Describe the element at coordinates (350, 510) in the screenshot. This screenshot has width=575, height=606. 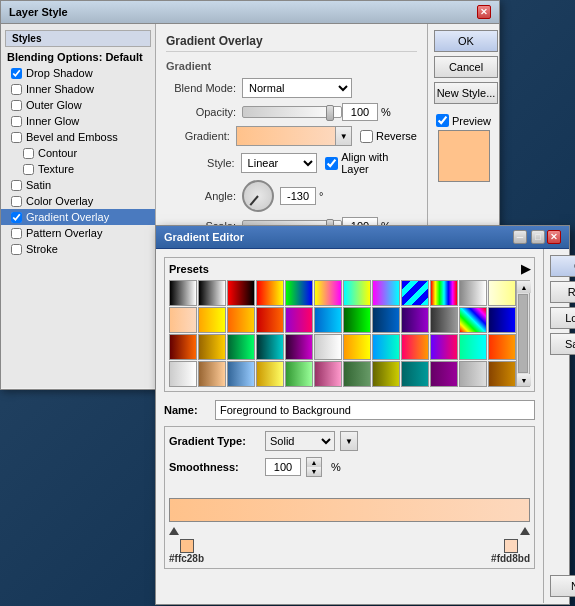
I see `gradient-bar` at that location.